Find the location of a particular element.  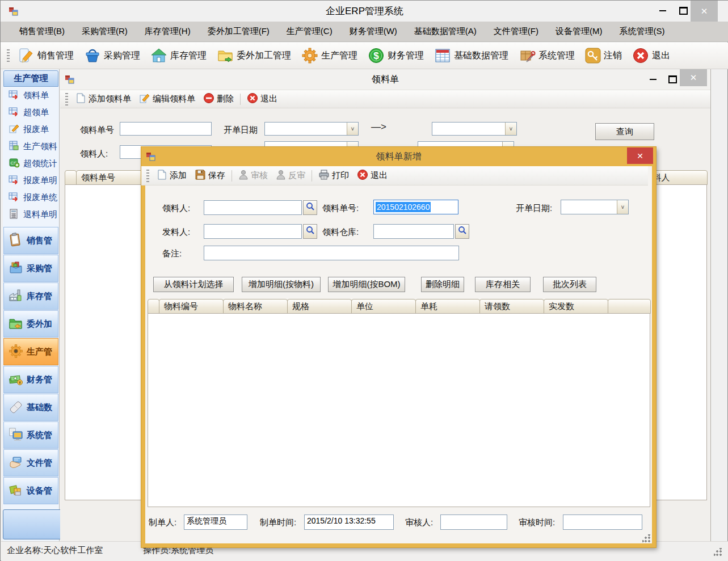

dialog-print-button: 打印 is located at coordinates (334, 176).